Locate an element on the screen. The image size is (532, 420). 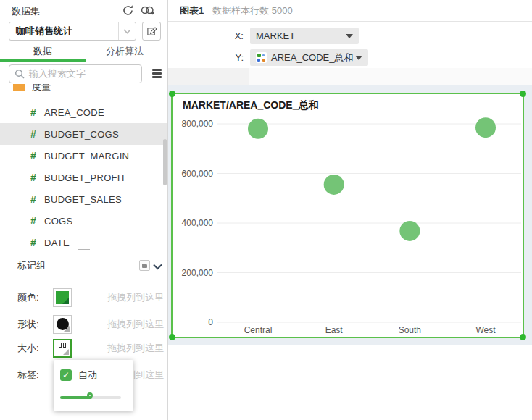
field-group-label: 度量 is located at coordinates (41, 88).